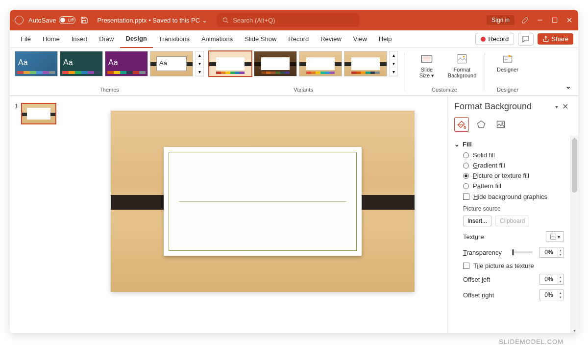 This screenshot has width=588, height=364. What do you see at coordinates (552, 252) in the screenshot?
I see `transparency-spinner: ▴▾` at bounding box center [552, 252].